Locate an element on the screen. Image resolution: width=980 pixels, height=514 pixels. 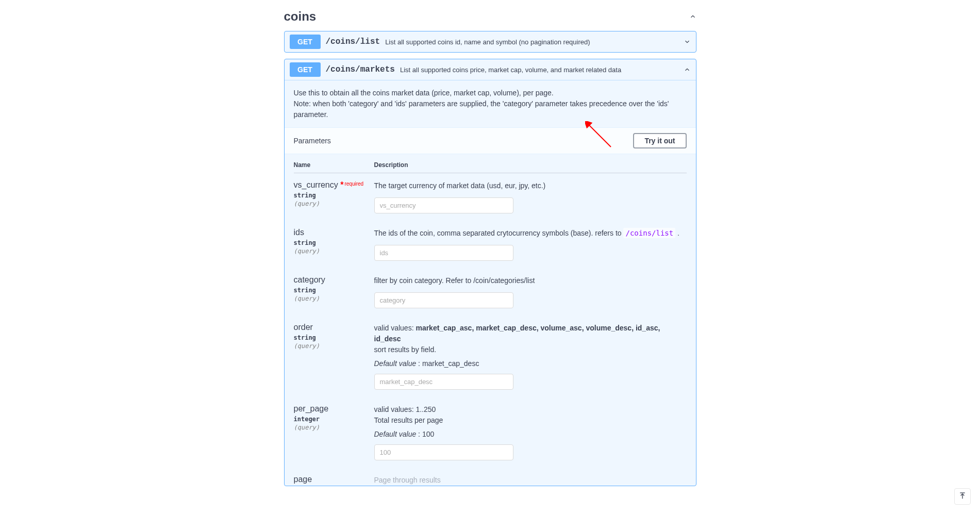
scroll-to-top-button is located at coordinates (962, 490).